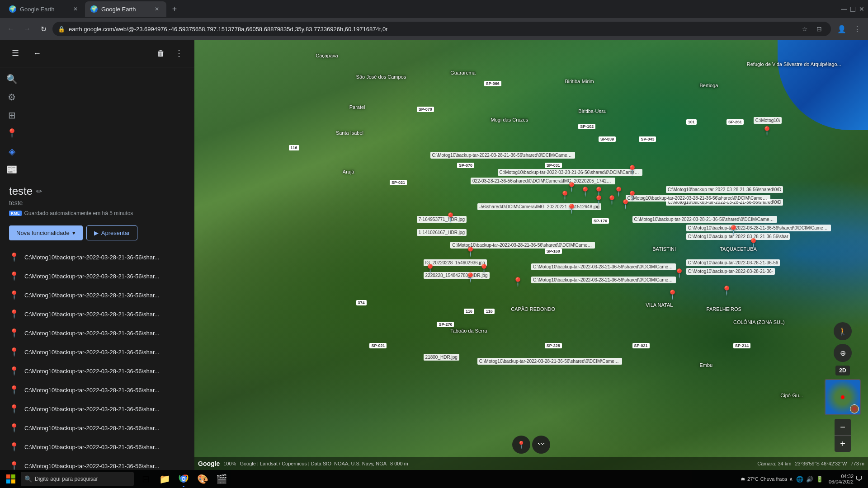  I want to click on paint-app: 🎨, so click(203, 479).